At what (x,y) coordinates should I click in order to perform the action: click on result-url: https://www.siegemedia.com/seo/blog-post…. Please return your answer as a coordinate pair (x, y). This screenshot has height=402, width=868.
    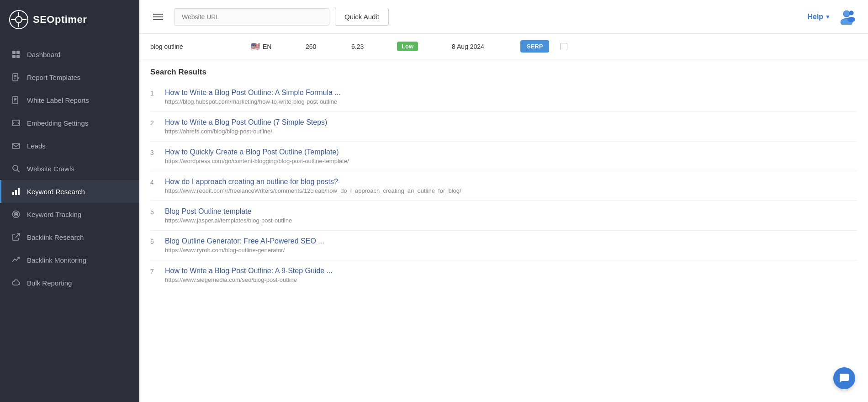
    Looking at the image, I should click on (249, 280).